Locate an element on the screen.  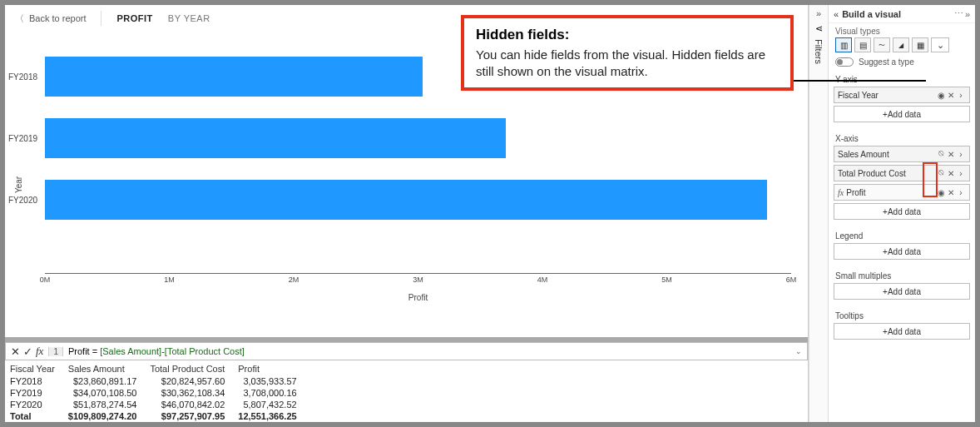
bar-category: FY2018 is located at coordinates (27, 77).